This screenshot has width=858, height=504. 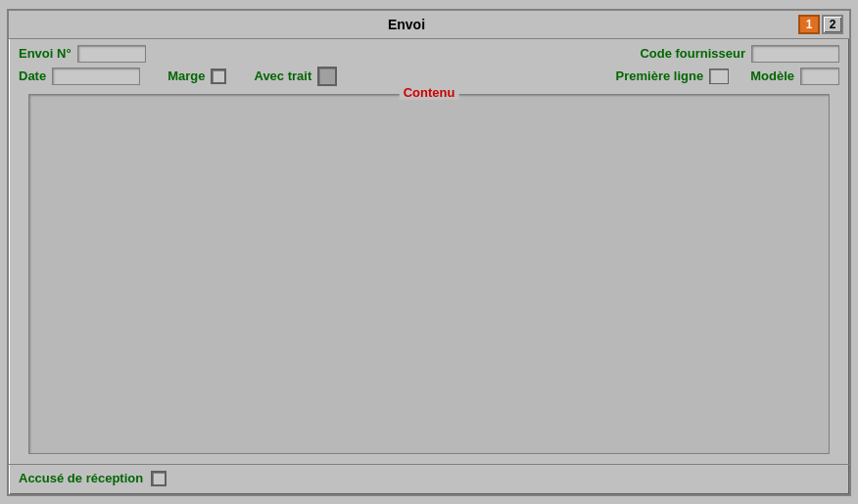 I want to click on date-input, so click(x=96, y=76).